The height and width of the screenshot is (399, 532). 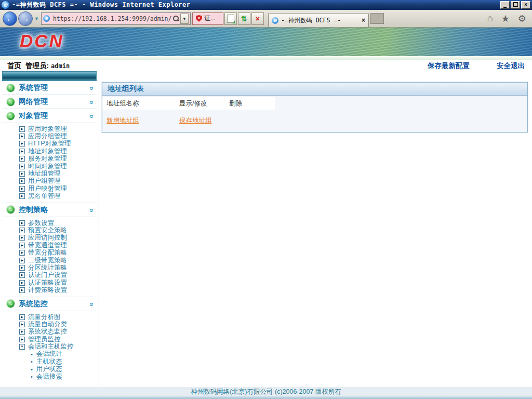 What do you see at coordinates (204, 104) in the screenshot?
I see `column-header-modify: 显示/修改` at bounding box center [204, 104].